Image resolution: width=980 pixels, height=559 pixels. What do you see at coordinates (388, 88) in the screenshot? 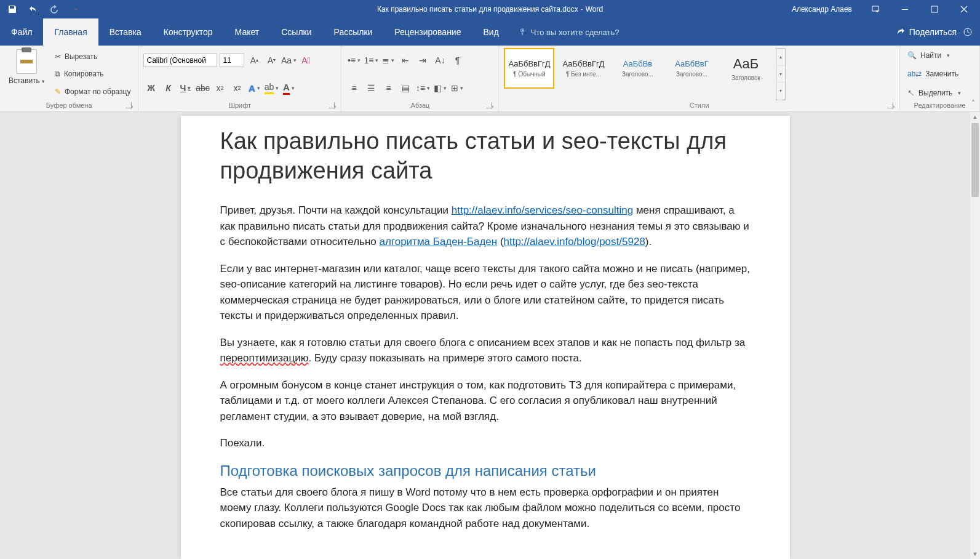
I see `align-right-button: ≡` at bounding box center [388, 88].